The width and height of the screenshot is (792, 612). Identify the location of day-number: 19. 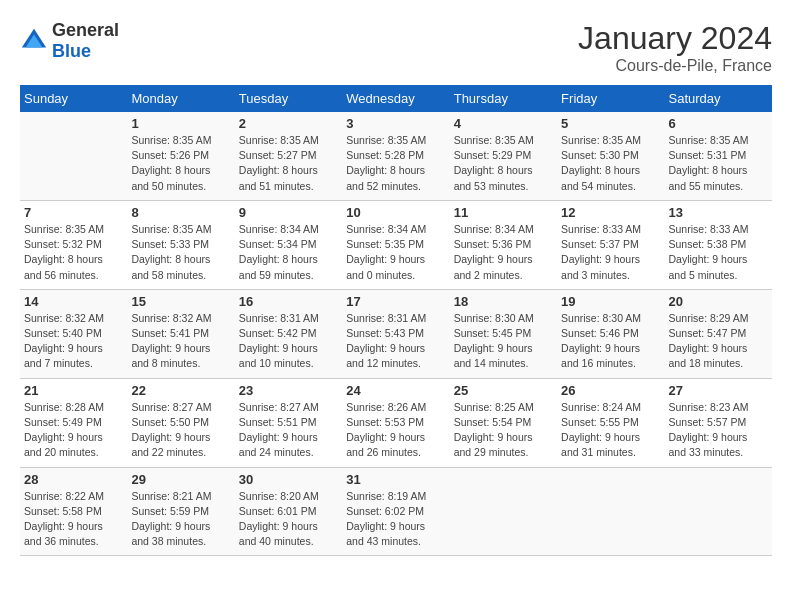
(610, 302).